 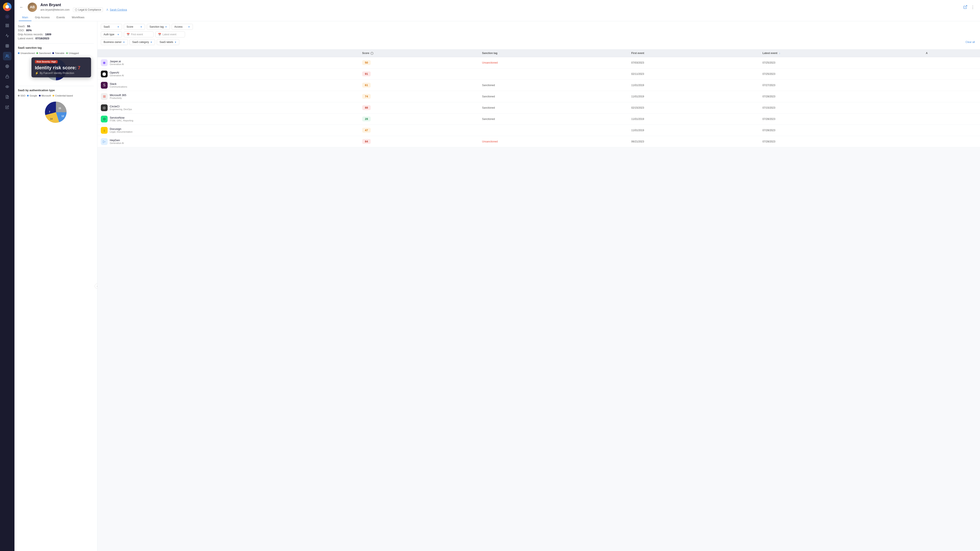 What do you see at coordinates (26, 38) in the screenshot?
I see `latest-event-label: Latest event:` at bounding box center [26, 38].